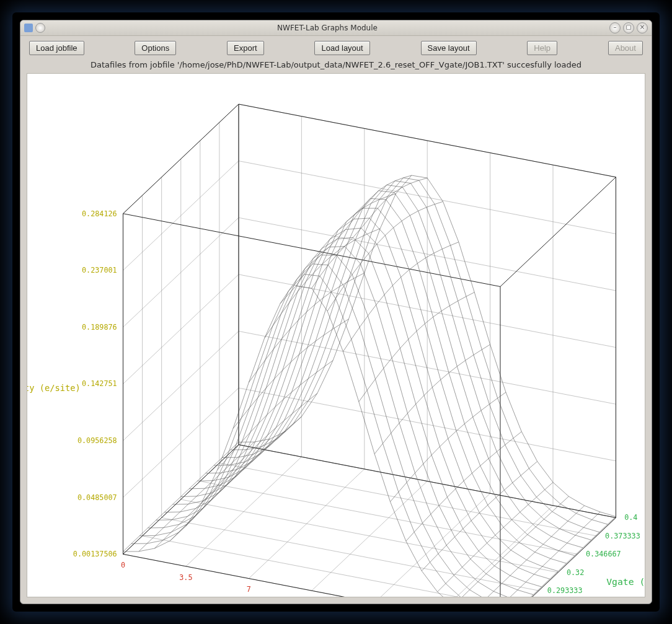 The width and height of the screenshot is (672, 624). Describe the element at coordinates (626, 581) in the screenshot. I see `svg-text: Vgate (V)` at that location.